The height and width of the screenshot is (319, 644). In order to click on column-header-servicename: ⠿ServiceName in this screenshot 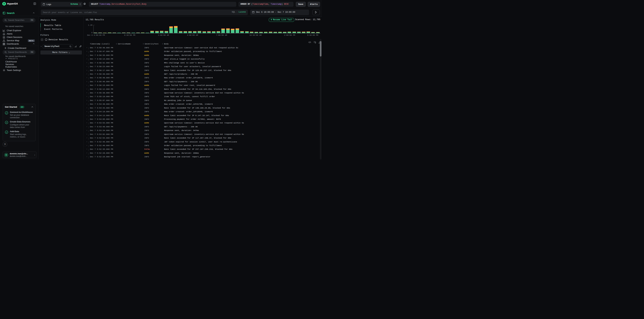, I will do `click(124, 44)`.